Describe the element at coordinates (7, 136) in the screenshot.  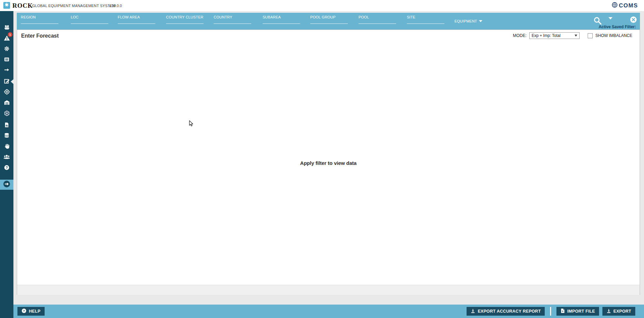
I see `database-icon` at that location.